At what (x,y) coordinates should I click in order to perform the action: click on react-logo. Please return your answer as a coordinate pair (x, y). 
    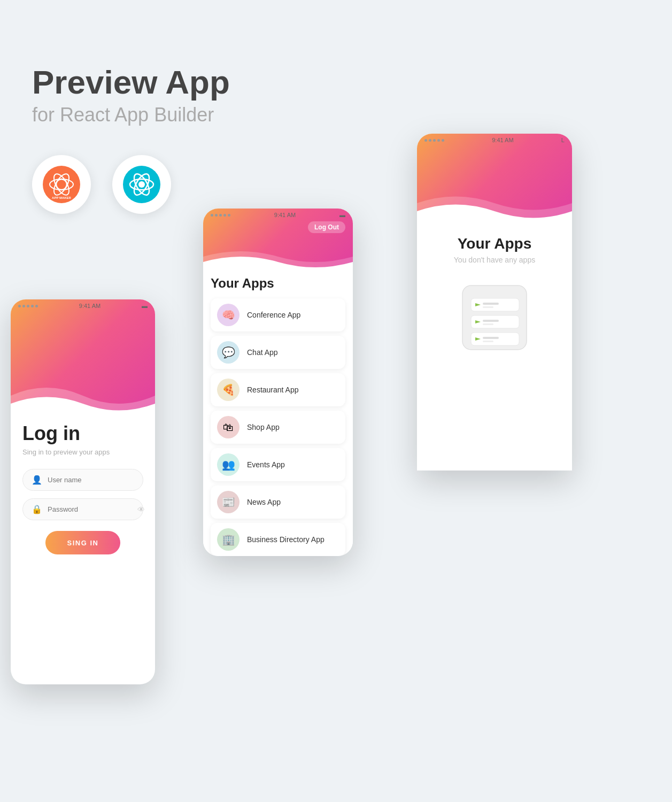
    Looking at the image, I should click on (142, 184).